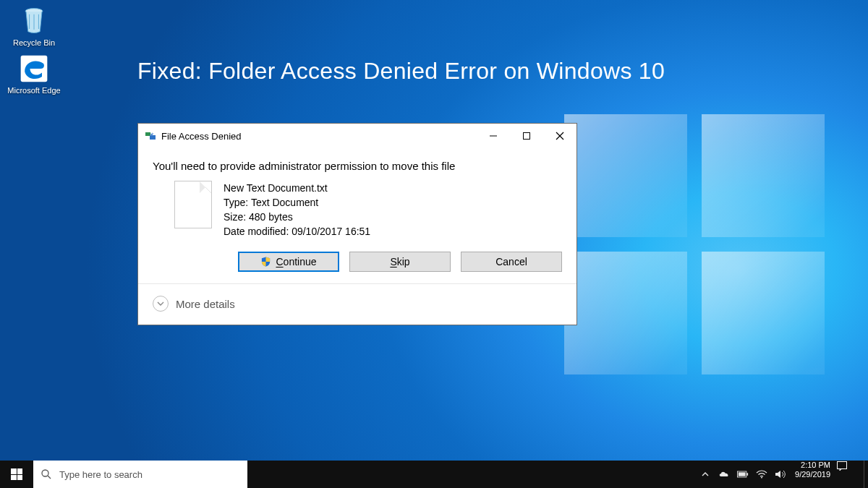 The width and height of the screenshot is (868, 488). What do you see at coordinates (46, 474) in the screenshot?
I see `search-icon` at bounding box center [46, 474].